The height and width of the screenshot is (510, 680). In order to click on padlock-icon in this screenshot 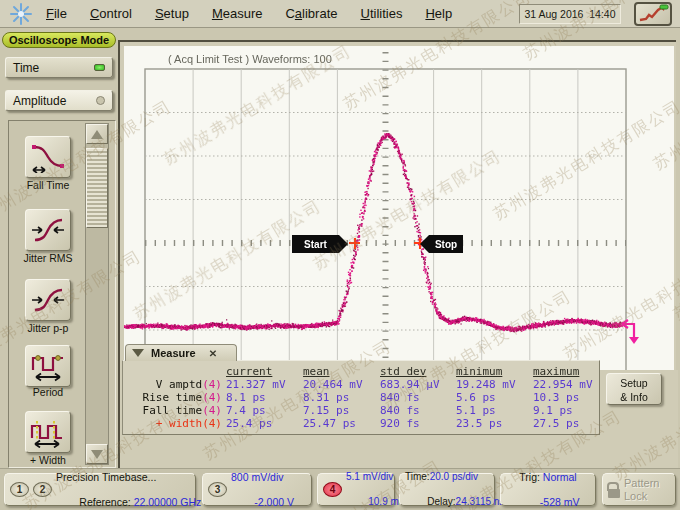, I will do `click(614, 494)`.